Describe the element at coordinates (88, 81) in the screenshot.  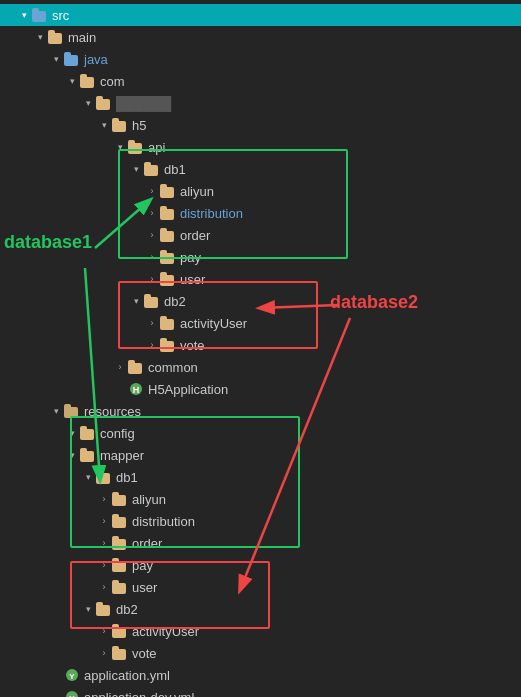
I see `folder-icon-com` at that location.